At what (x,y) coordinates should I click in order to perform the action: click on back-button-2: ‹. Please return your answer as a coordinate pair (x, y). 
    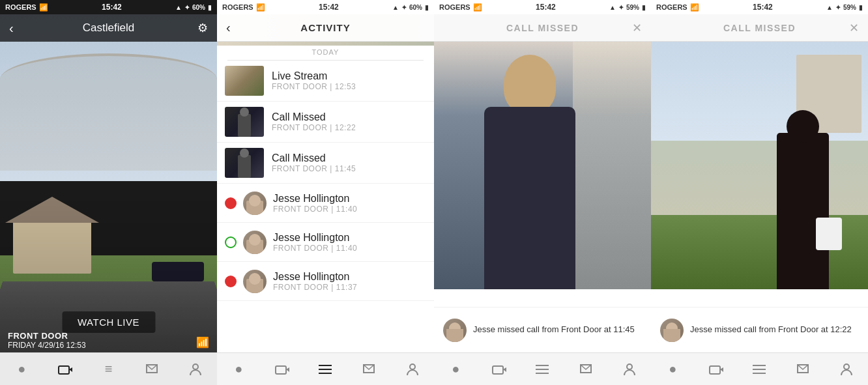
    Looking at the image, I should click on (228, 27).